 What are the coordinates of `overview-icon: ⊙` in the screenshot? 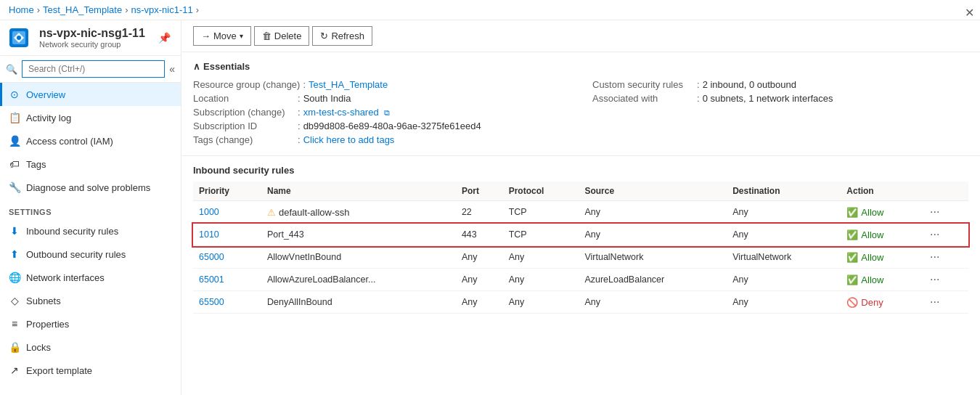 It's located at (15, 94).